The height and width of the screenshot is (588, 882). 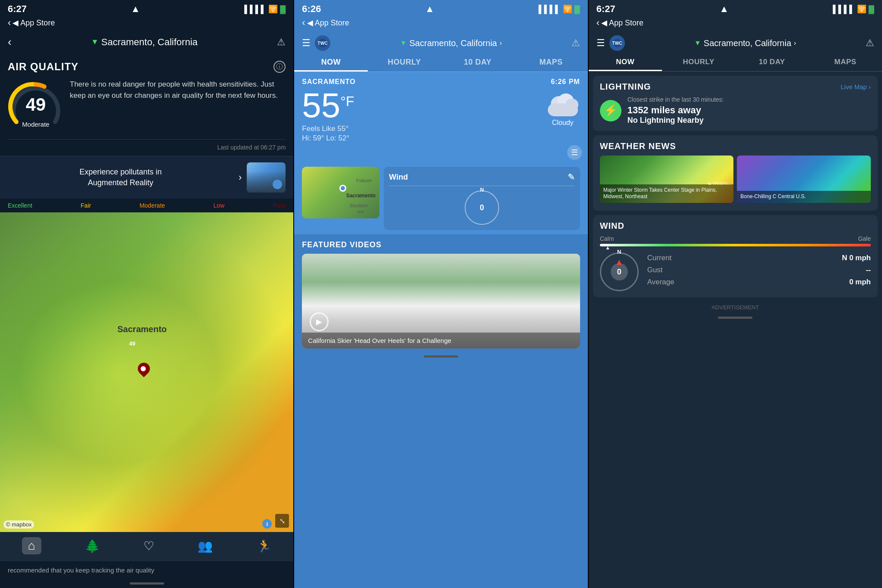 I want to click on back-arrow-icon-3: ‹, so click(x=598, y=23).